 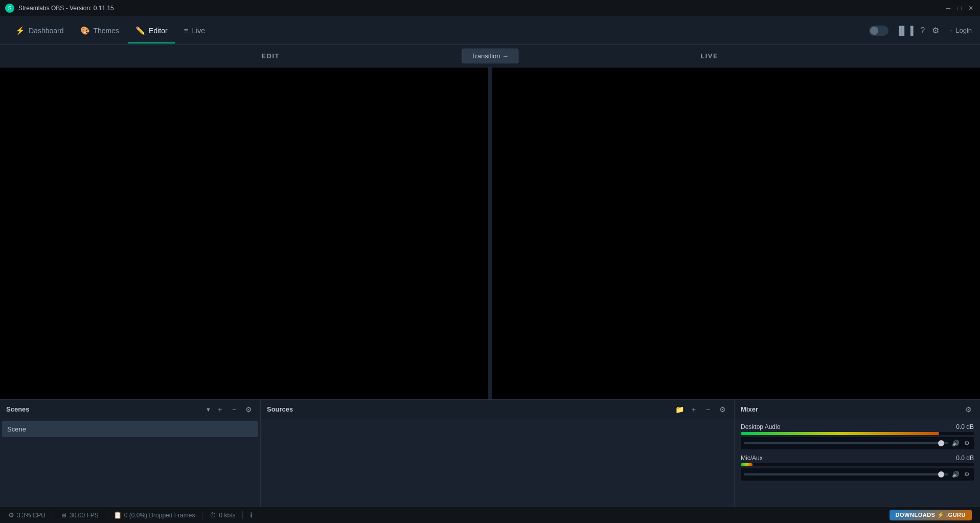 I want to click on nav-items: ⚡ Dashboard 🎨 Themes ✏️ Editor ≡ Live, so click(x=439, y=31).